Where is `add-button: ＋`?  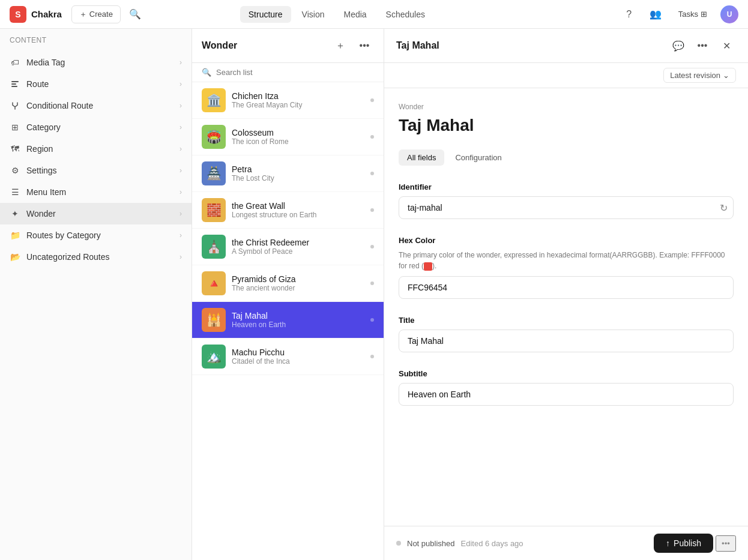 add-button: ＋ is located at coordinates (340, 46).